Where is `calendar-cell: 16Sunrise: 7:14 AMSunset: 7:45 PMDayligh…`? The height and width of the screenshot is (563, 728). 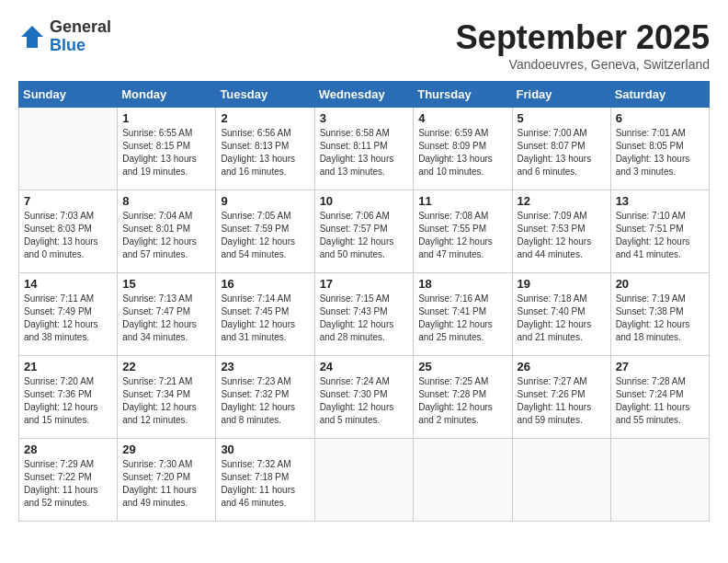 calendar-cell: 16Sunrise: 7:14 AMSunset: 7:45 PMDayligh… is located at coordinates (265, 315).